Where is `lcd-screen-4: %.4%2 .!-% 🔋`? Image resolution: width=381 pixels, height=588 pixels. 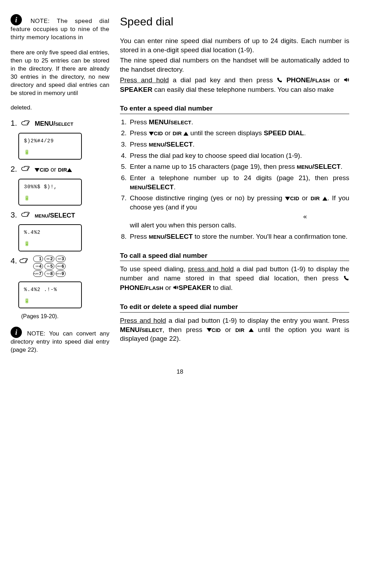 lcd-screen-4: %.4%2 .!-% 🔋 is located at coordinates (50, 295).